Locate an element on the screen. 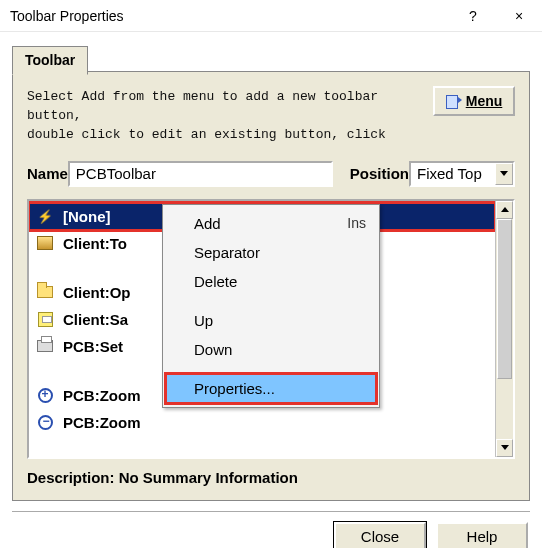 The width and height of the screenshot is (542, 548). instruction-text: Select Add from the menu to add a new to… is located at coordinates (207, 116).